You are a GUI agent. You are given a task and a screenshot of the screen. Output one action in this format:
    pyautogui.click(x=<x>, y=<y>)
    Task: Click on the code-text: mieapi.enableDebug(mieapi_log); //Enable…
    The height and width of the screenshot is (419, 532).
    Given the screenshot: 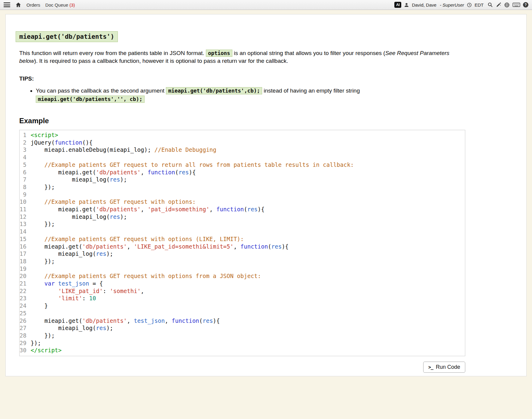 What is the action you would take?
    pyautogui.click(x=123, y=150)
    